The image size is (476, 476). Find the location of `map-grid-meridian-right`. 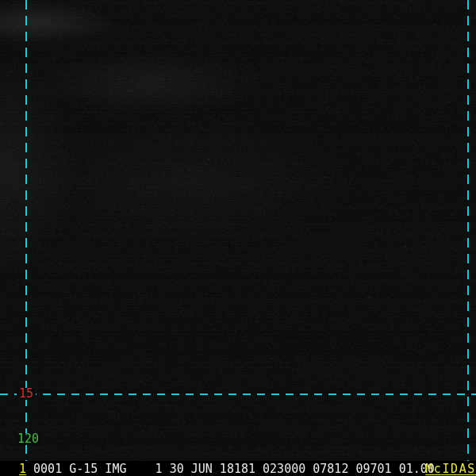

map-grid-meridian-right is located at coordinates (468, 230).